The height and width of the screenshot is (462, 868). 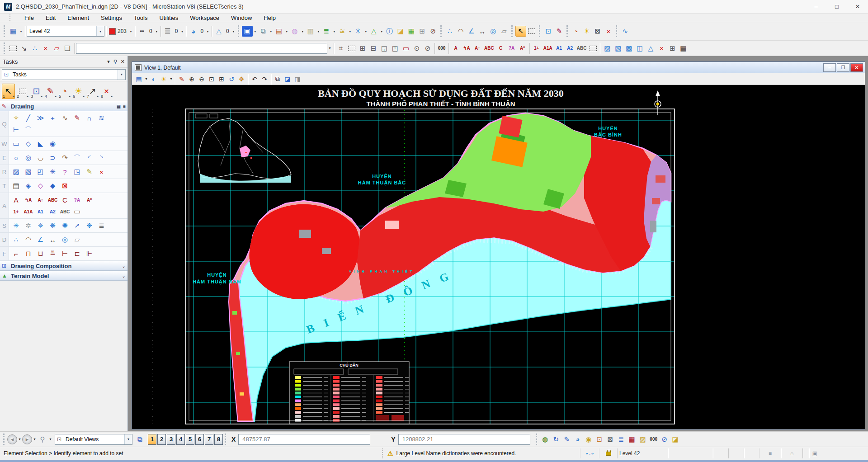 What do you see at coordinates (442, 48) in the screenshot?
I see `dimension-000-icon: 000` at bounding box center [442, 48].